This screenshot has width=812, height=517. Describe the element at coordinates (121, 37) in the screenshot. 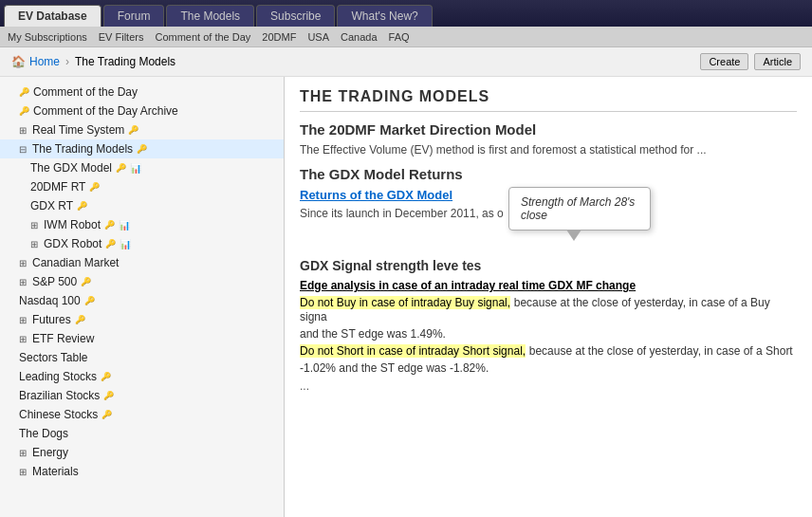

I see `sec-nav-ev-filters: EV Filters` at that location.